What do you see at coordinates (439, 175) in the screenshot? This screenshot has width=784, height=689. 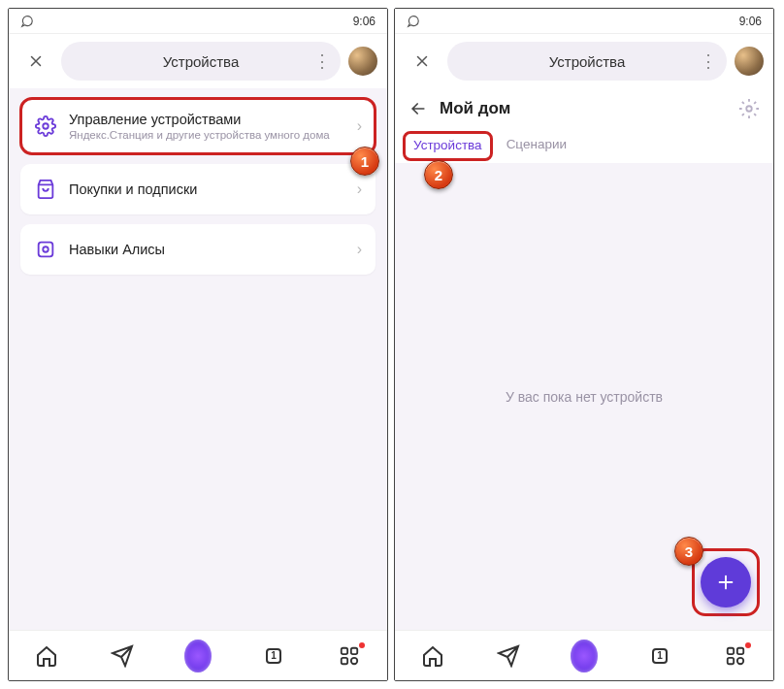 I see `step-badge-2: 2` at bounding box center [439, 175].